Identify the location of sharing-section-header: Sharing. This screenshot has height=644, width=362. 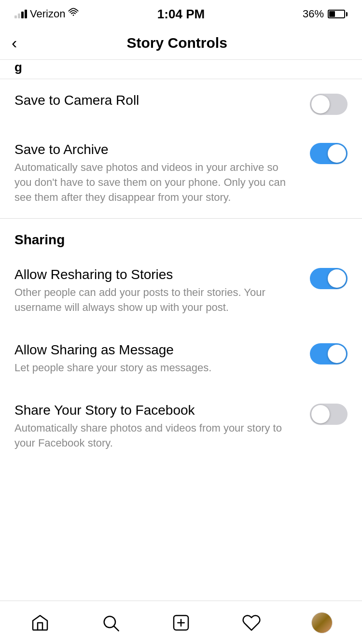
(181, 236).